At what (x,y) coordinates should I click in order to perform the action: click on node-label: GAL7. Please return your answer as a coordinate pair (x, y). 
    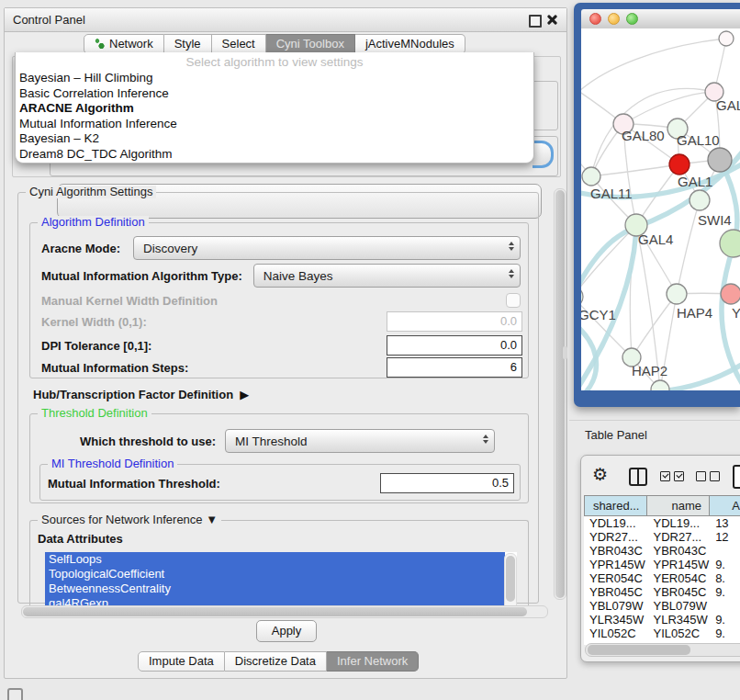
    Looking at the image, I should click on (728, 105).